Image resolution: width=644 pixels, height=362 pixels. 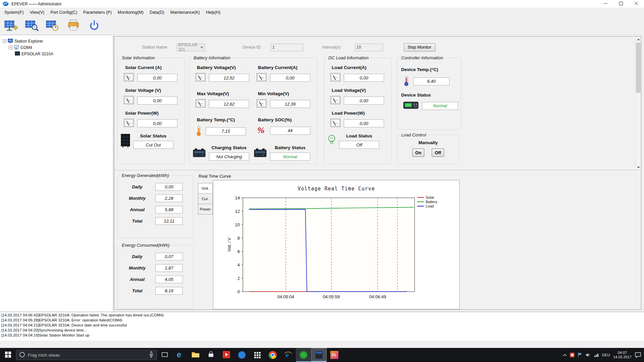 I want to click on network-icon, so click(x=596, y=355).